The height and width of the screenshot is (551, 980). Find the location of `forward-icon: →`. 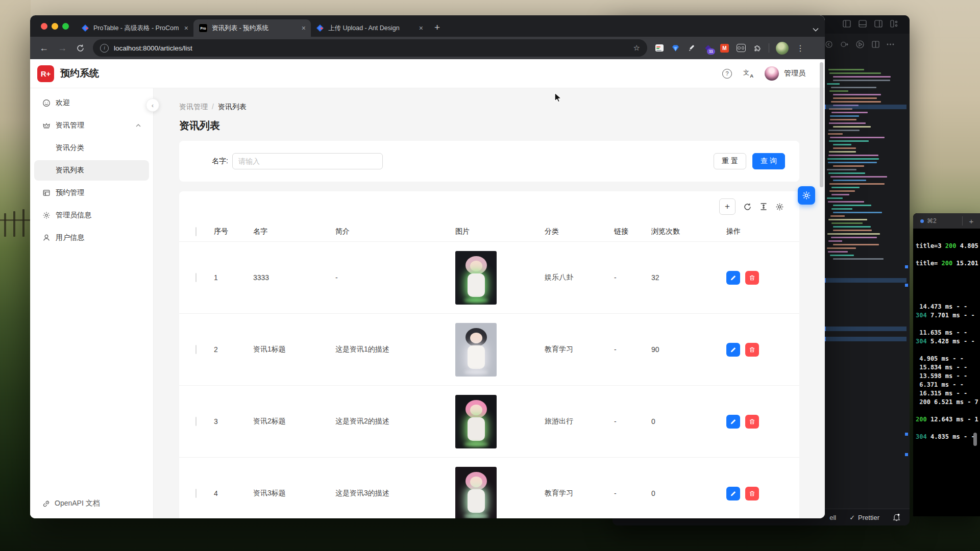

forward-icon: → is located at coordinates (62, 48).